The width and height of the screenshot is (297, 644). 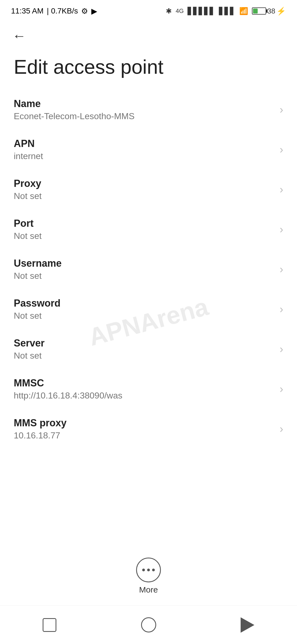 What do you see at coordinates (269, 11) in the screenshot?
I see `battery-indicator: 38 ⚡` at bounding box center [269, 11].